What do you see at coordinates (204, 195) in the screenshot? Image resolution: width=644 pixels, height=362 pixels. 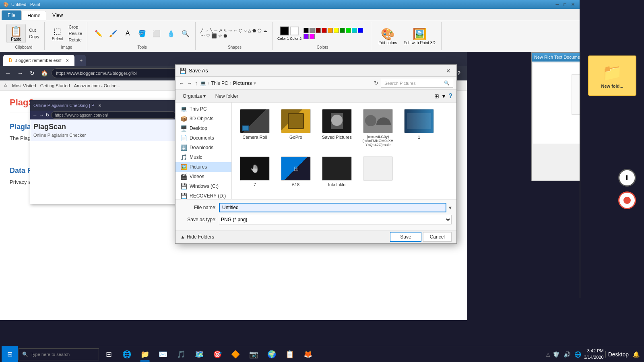 I see `sidebar-recovery: 💾 RECOVERY (D:)` at bounding box center [204, 195].